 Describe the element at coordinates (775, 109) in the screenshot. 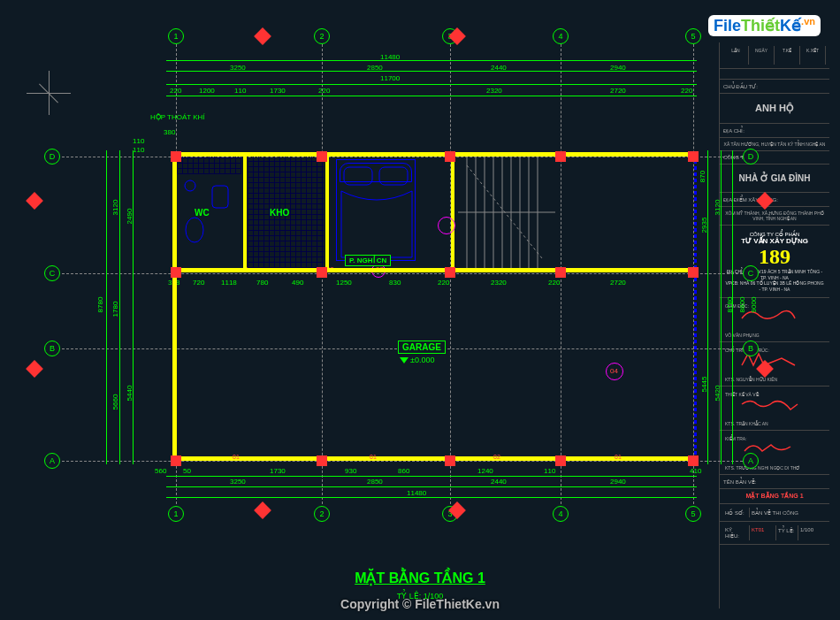

I see `owner-name: ANH HỘ` at that location.